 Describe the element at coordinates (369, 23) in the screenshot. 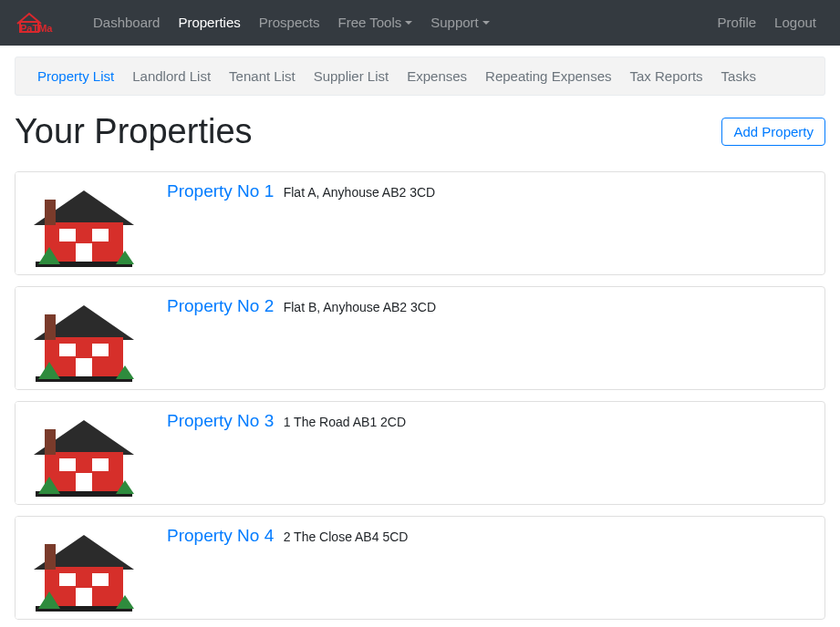

I see `nav-free-tools-label: Free Tools` at that location.